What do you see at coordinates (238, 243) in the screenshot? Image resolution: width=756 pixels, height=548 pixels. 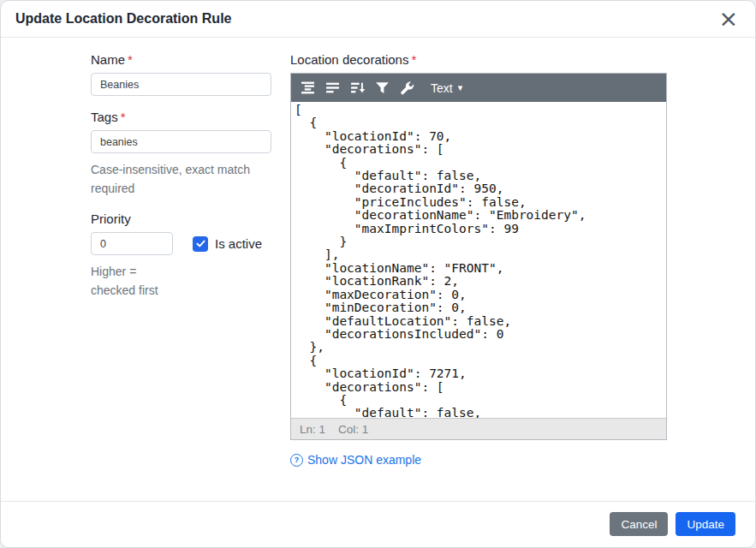 I see `is-active-label: Is active` at bounding box center [238, 243].